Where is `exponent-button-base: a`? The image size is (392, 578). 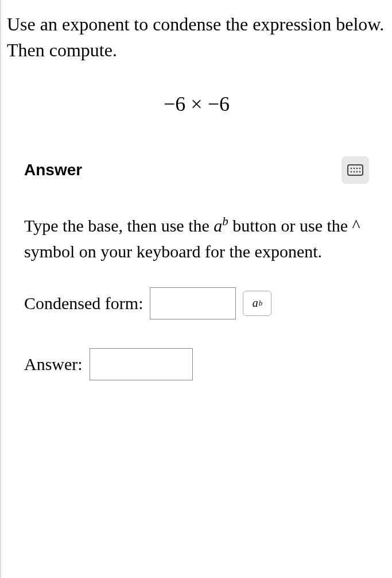 exponent-button-base: a is located at coordinates (255, 303).